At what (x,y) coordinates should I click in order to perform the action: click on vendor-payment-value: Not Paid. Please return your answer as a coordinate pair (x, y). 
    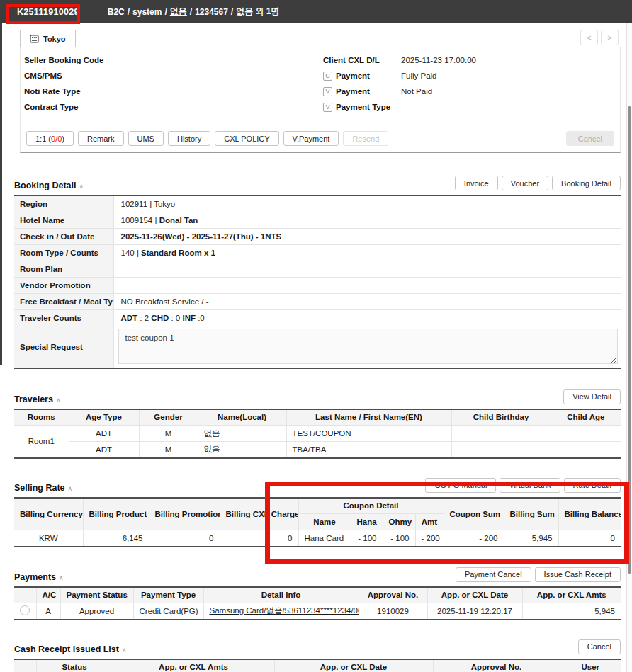
    Looking at the image, I should click on (417, 91).